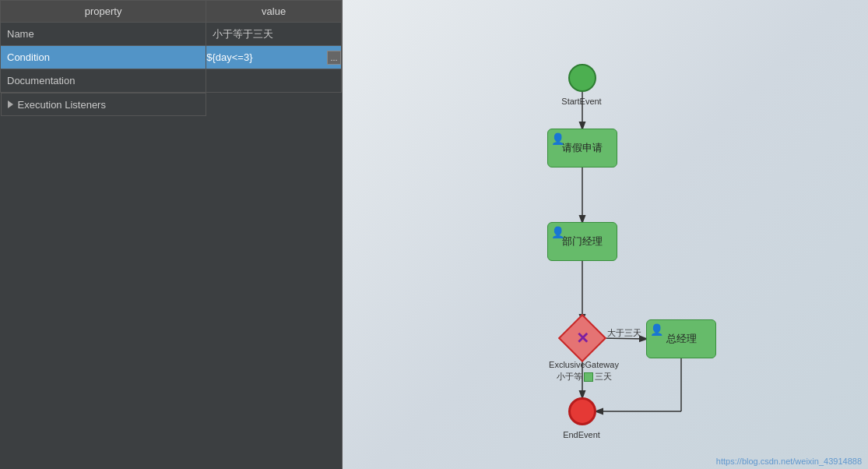 This screenshot has height=469, width=868. Describe the element at coordinates (334, 58) in the screenshot. I see `condition-ellipsis-button: ...` at that location.